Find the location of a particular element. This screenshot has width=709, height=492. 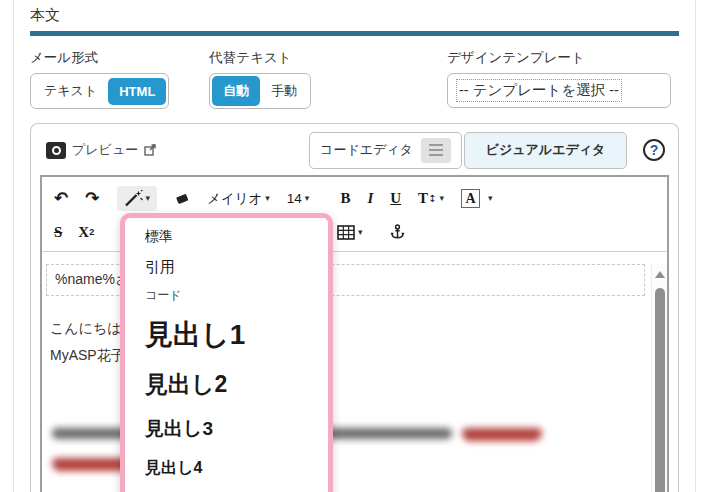

alt-text-toggle: 自動 手動 is located at coordinates (260, 91).